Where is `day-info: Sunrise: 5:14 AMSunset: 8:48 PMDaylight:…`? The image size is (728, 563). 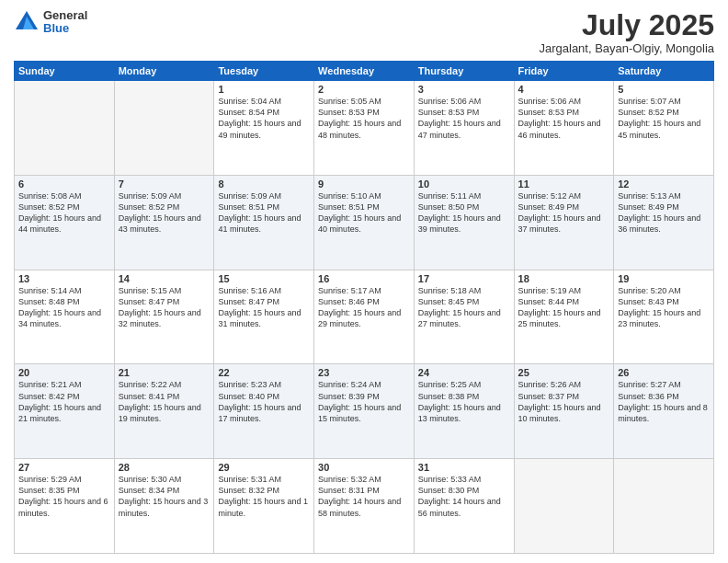
day-info: Sunrise: 5:14 AMSunset: 8:48 PMDaylight:… is located at coordinates (64, 307).